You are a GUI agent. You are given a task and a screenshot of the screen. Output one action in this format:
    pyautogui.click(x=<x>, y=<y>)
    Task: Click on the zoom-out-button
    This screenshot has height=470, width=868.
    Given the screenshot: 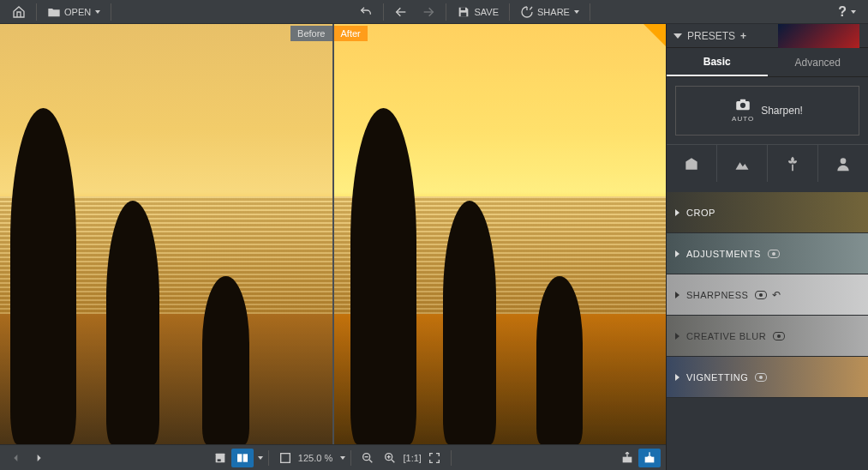 What is the action you would take?
    pyautogui.click(x=368, y=458)
    